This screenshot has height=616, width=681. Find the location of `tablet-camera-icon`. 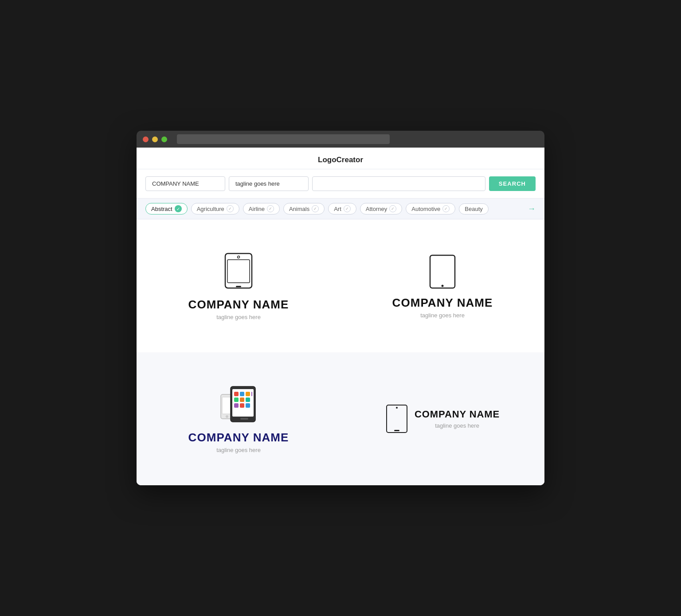

tablet-camera-icon is located at coordinates (239, 272).